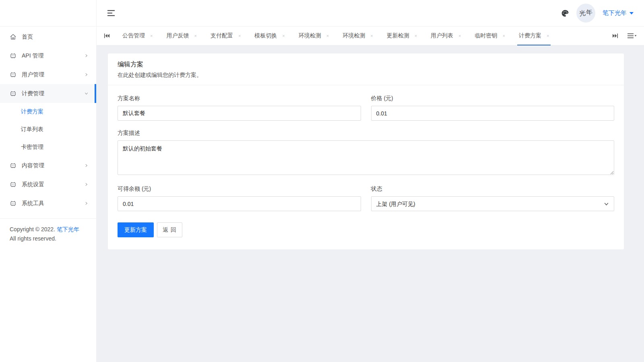 This screenshot has height=362, width=644. What do you see at coordinates (48, 130) in the screenshot?
I see `sidebar-subitem-order-list: 订单列表` at bounding box center [48, 130].